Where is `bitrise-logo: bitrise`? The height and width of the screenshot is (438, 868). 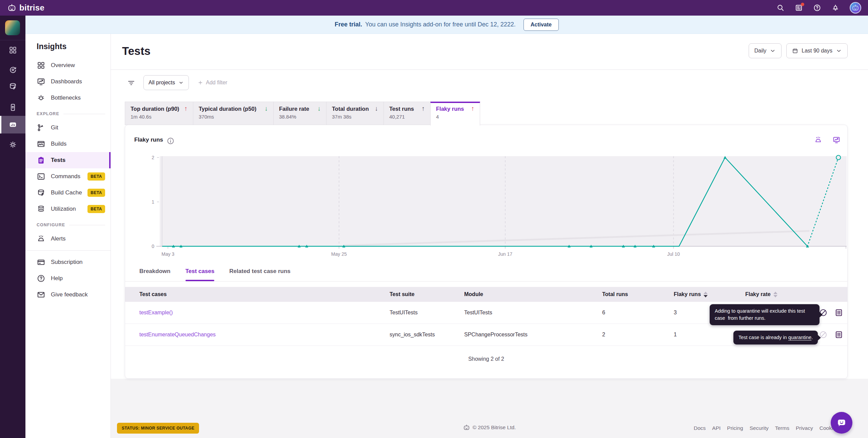 bitrise-logo: bitrise is located at coordinates (22, 8).